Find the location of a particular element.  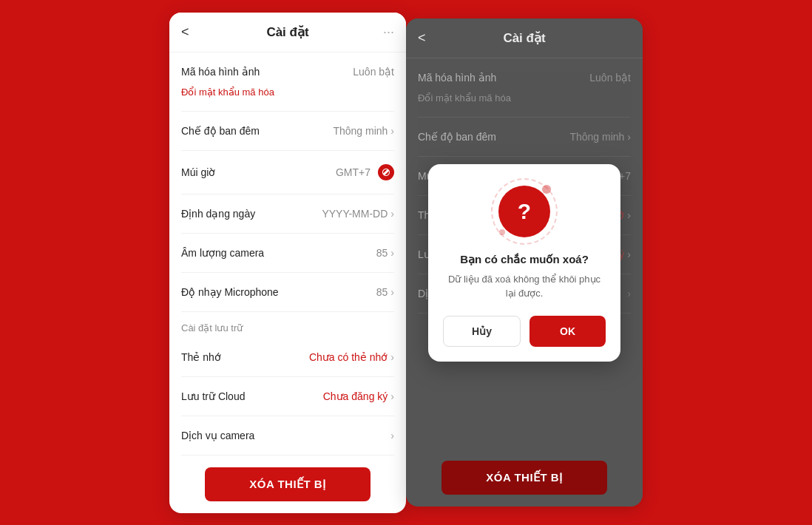

left-night-mode-section: Chế độ ban đêm Thông minh › is located at coordinates (288, 132).